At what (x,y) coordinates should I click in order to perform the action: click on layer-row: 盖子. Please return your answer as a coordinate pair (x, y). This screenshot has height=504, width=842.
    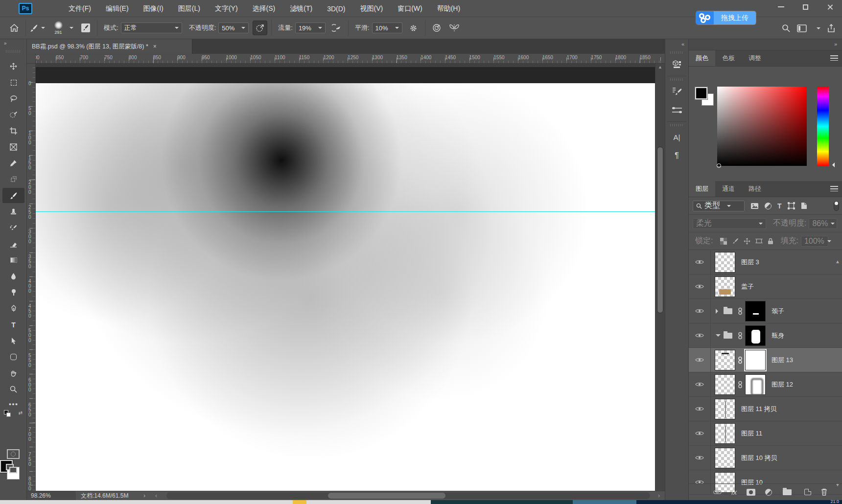
    Looking at the image, I should click on (766, 287).